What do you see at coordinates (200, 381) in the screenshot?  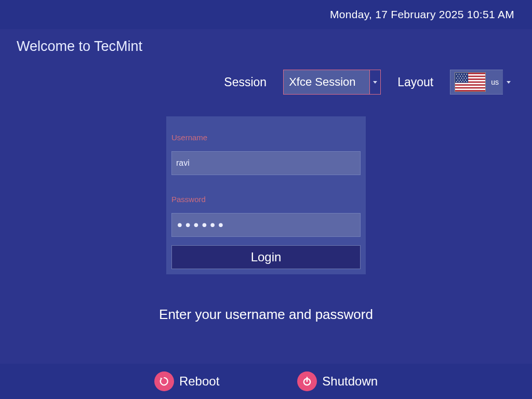 I see `reboot-label: Reboot` at bounding box center [200, 381].